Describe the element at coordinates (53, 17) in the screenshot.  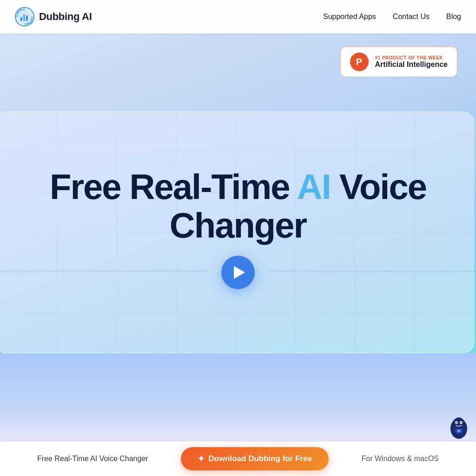
I see `logo-area: Dubbing AI` at that location.